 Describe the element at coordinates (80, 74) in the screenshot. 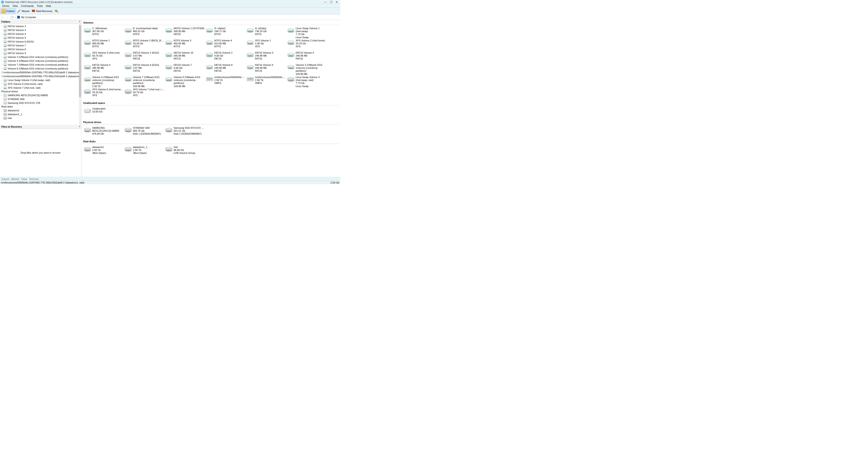

I see `tree-scrollbar` at that location.